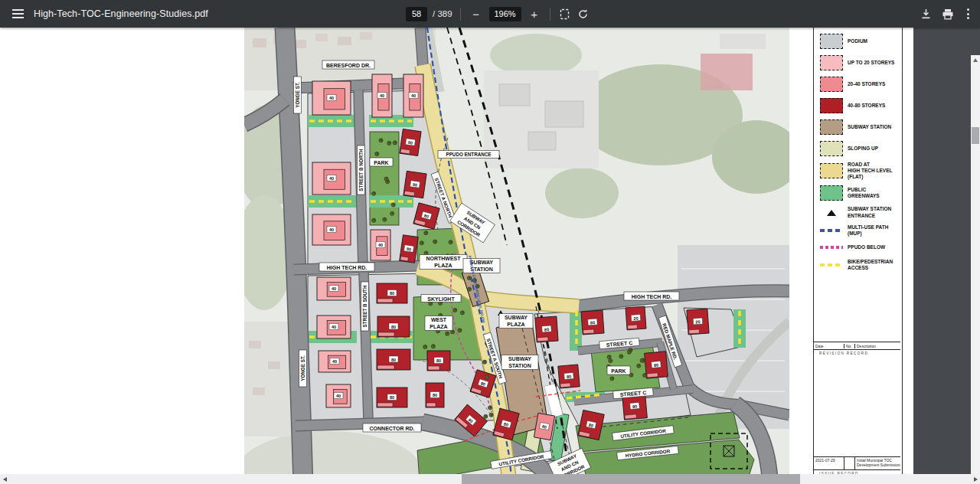 This screenshot has height=484, width=980. I want to click on zoom-in-button: +, so click(534, 14).